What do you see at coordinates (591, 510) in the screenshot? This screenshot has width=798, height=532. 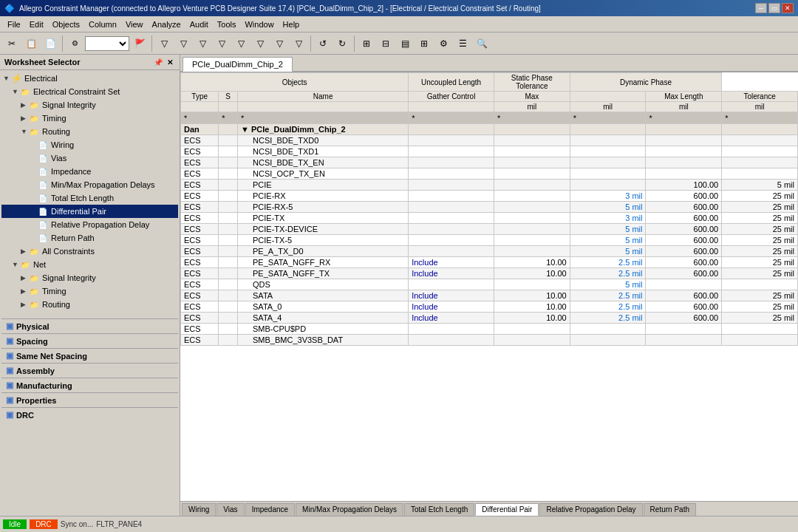 I see `bottom-tab-relative-propagation-delay: Relative Propagation Delay` at bounding box center [591, 510].